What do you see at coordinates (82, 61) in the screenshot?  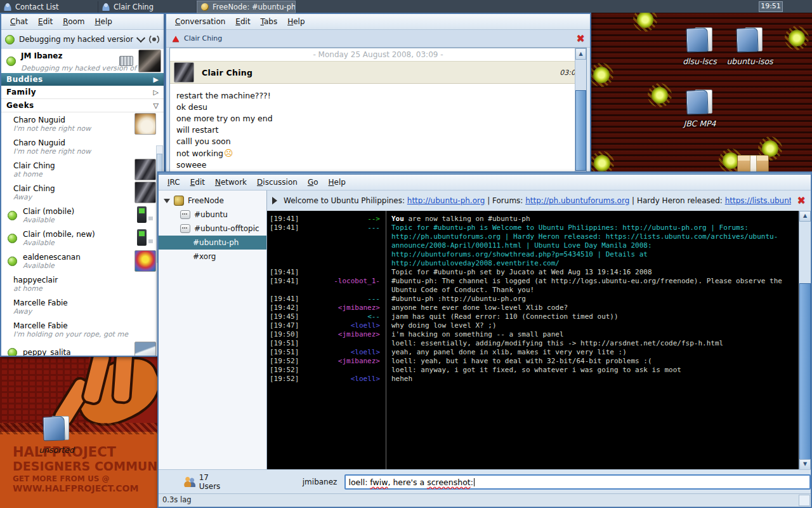 I see `self-contact-row: JM Ibanez Debugging my hacked version of…` at bounding box center [82, 61].